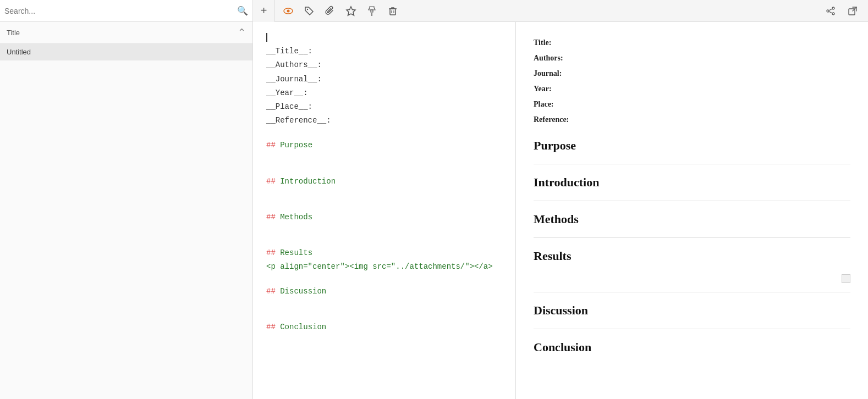 The image size is (868, 399). Describe the element at coordinates (264, 11) in the screenshot. I see `add-button: +` at that location.